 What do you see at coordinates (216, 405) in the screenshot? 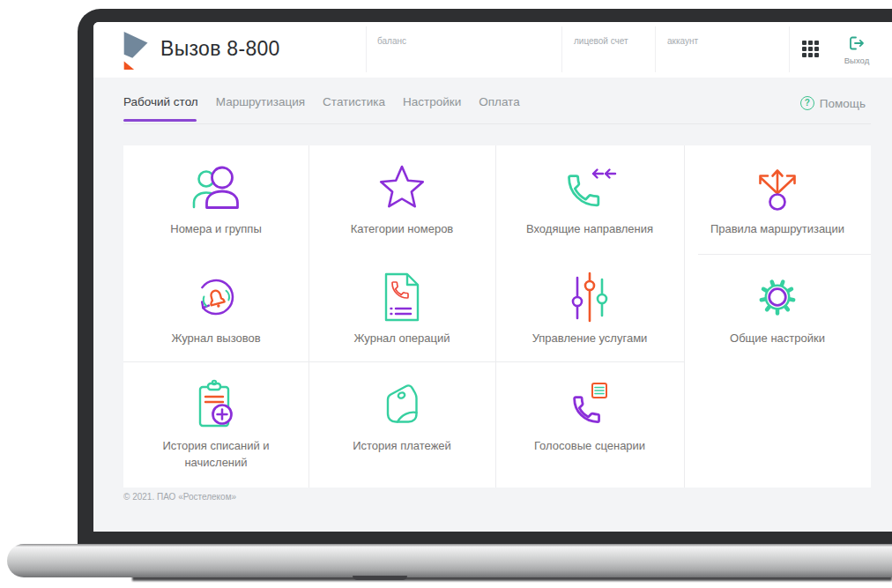
I see `clipboard-plus-icon` at bounding box center [216, 405].